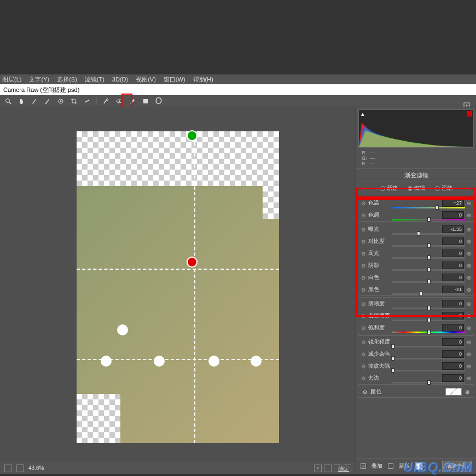 This screenshot has height=476, width=476. Describe the element at coordinates (36, 468) in the screenshot. I see `zoom-level: 43.6%` at that location.